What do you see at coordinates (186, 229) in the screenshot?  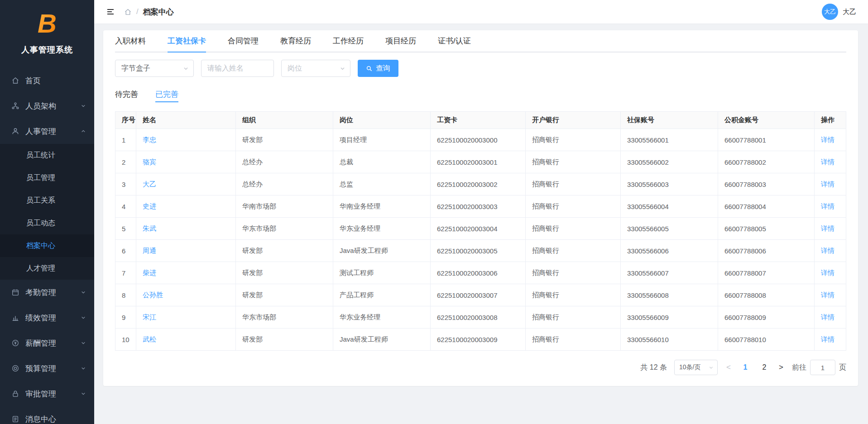 I see `employee-name-link: 朱武` at bounding box center [186, 229].